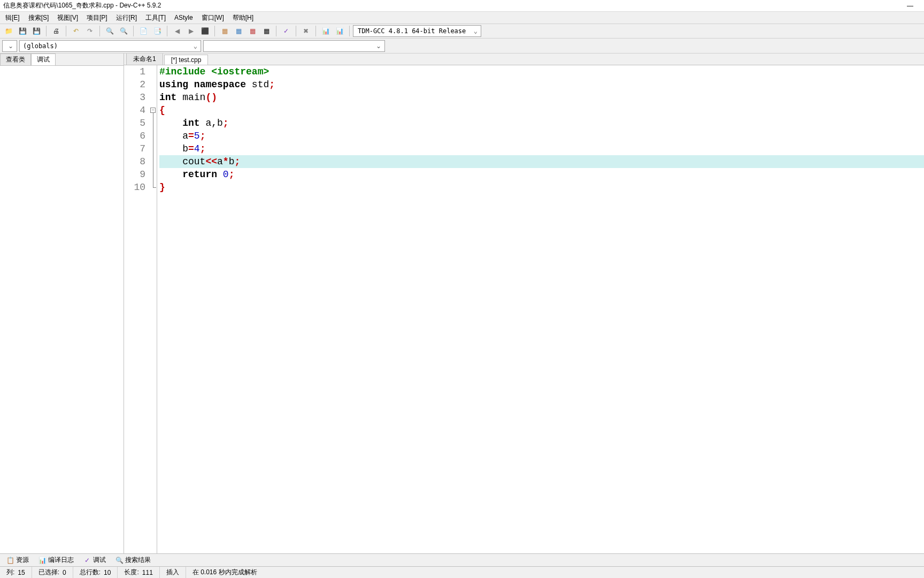  I want to click on status-column: 列:15, so click(16, 573).